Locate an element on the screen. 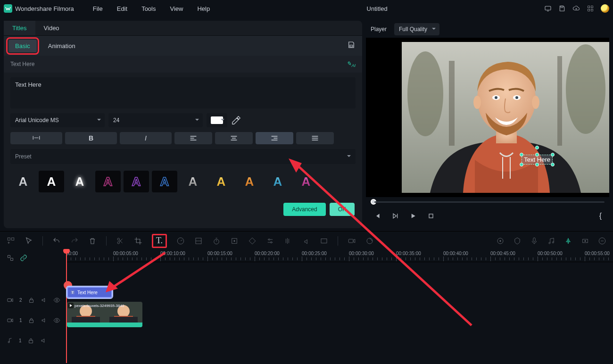 The image size is (613, 364). ok-button: OK is located at coordinates (342, 209).